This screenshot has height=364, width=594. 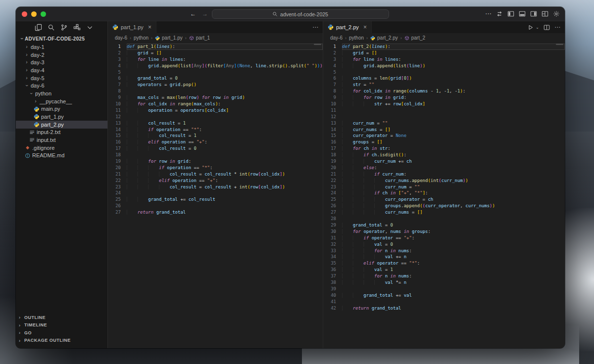 I want to click on code-line: 15 col_result = 1, so click(x=215, y=136).